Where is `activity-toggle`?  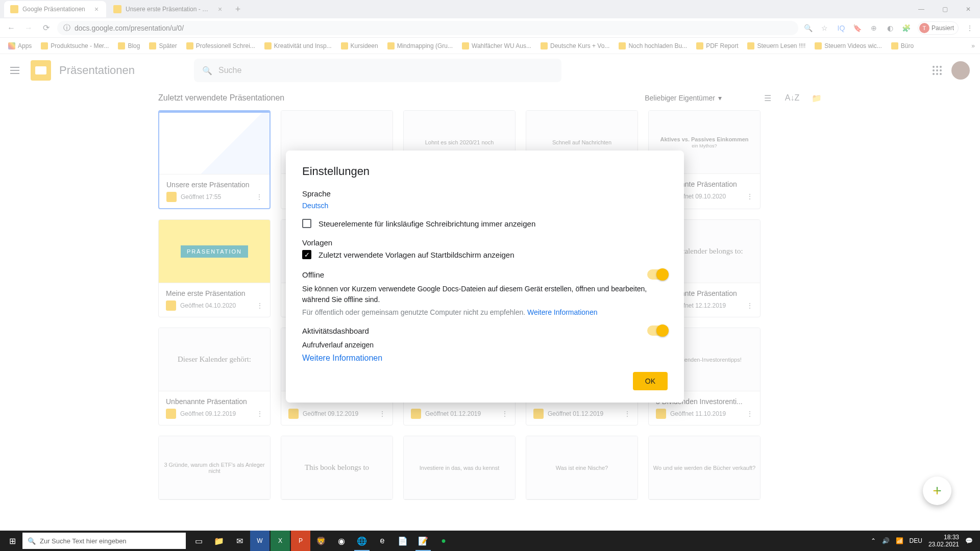 activity-toggle is located at coordinates (657, 331).